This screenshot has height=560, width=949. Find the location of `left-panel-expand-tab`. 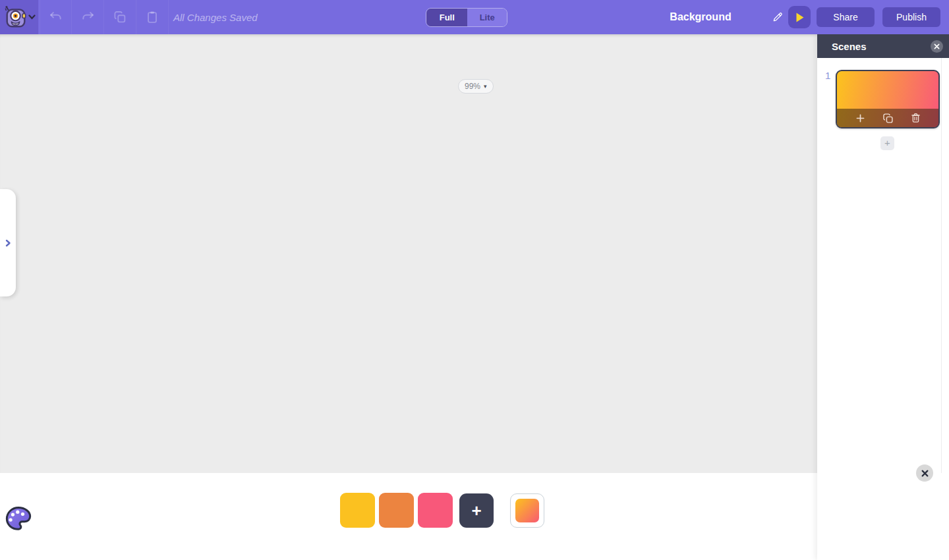

left-panel-expand-tab is located at coordinates (8, 242).